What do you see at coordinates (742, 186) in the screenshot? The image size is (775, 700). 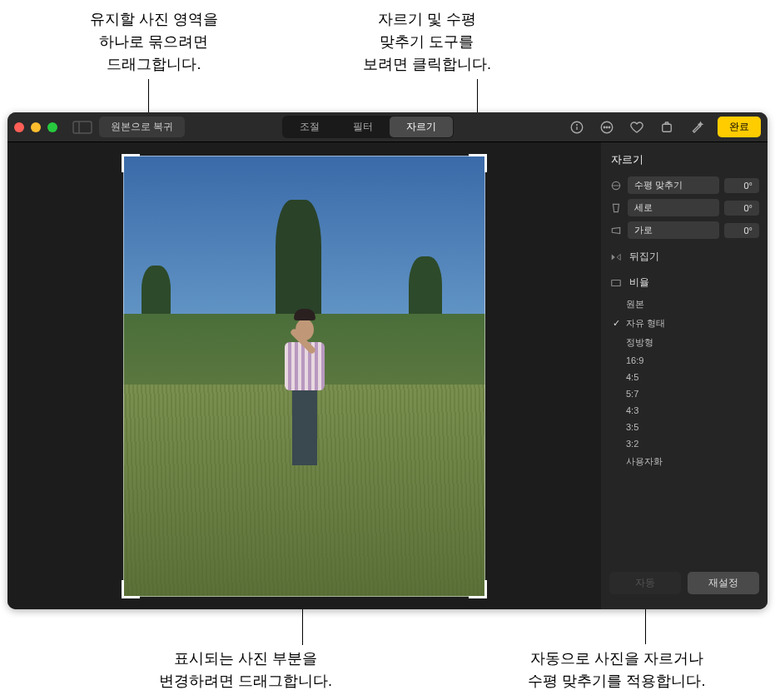 I see `straighten-value: 0°` at bounding box center [742, 186].